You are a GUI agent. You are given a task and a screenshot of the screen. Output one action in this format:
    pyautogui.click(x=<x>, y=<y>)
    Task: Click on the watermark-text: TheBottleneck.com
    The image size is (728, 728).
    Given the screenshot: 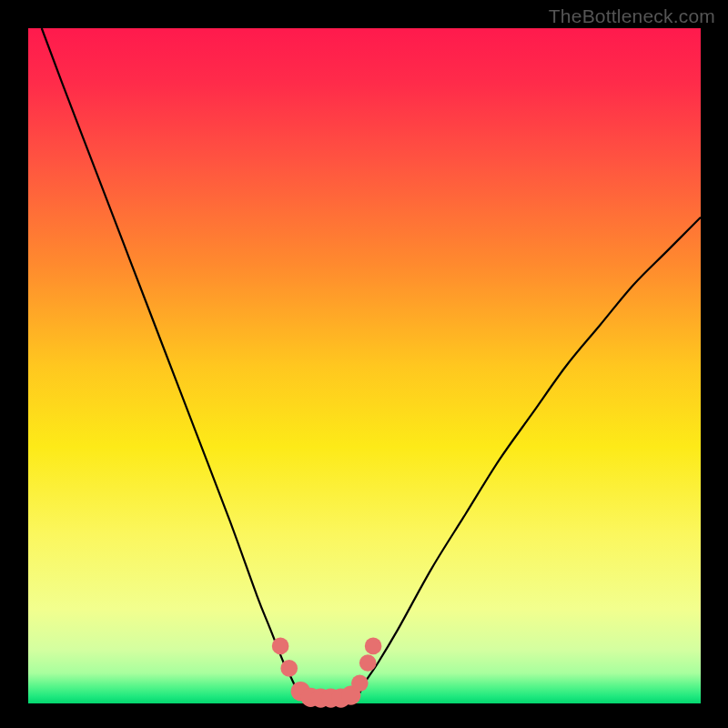 What is the action you would take?
    pyautogui.click(x=632, y=16)
    